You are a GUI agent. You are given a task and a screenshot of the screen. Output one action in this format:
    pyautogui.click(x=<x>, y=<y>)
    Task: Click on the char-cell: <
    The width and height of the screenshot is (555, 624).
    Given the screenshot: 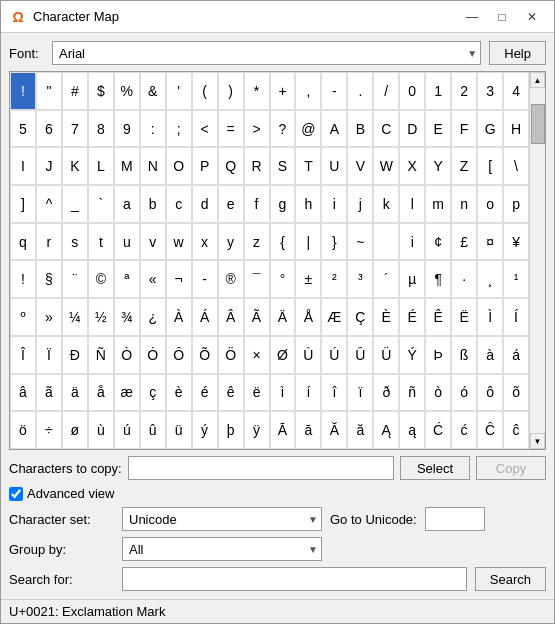 What is the action you would take?
    pyautogui.click(x=205, y=129)
    